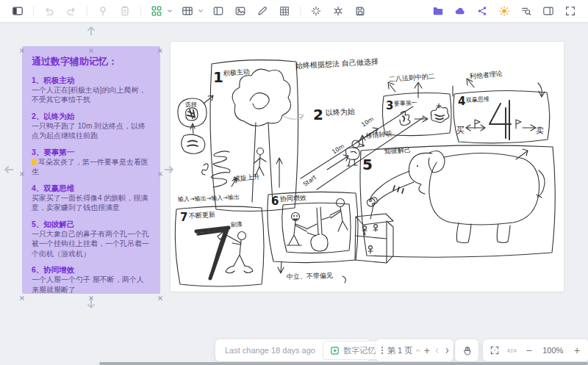  What do you see at coordinates (269, 350) in the screenshot?
I see `last-change-status: Last change 18 days ago` at bounding box center [269, 350].